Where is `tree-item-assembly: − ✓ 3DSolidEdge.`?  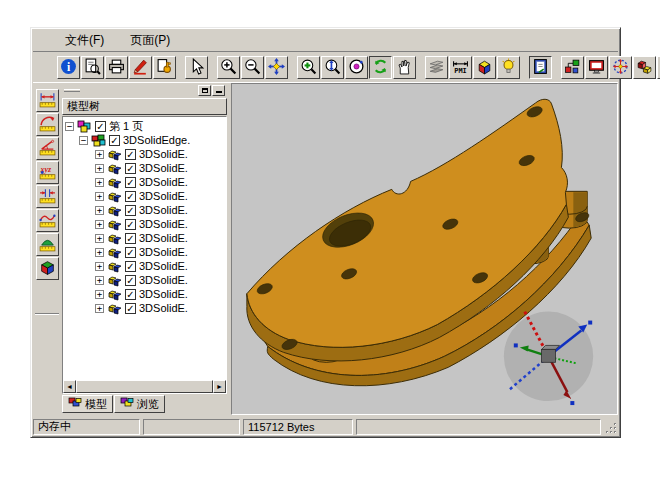
tree-item-assembly: − ✓ 3DSolidEdge. is located at coordinates (146, 140).